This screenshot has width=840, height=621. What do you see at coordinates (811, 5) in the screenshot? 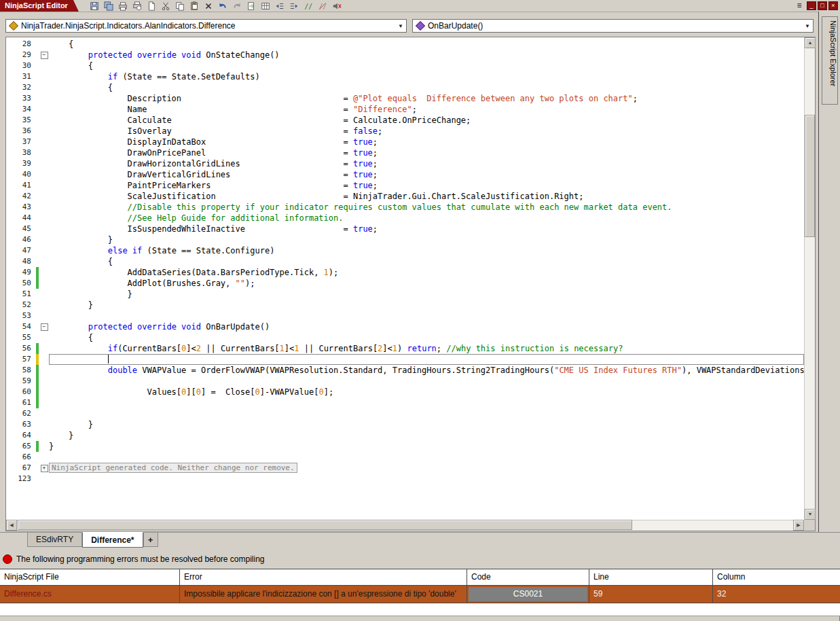
I see `minimize-button: _` at bounding box center [811, 5].